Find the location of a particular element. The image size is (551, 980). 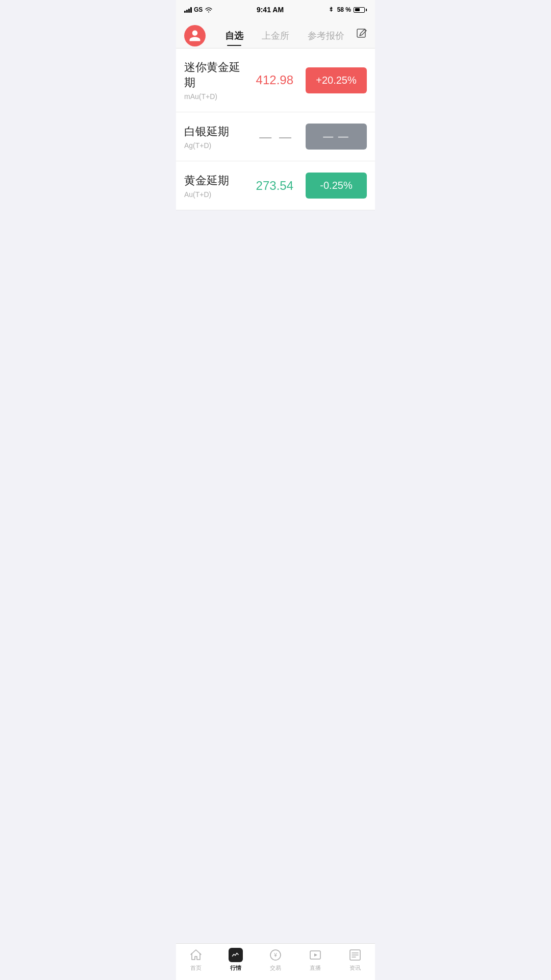

item-name-au: 黄金延期 is located at coordinates (213, 181).